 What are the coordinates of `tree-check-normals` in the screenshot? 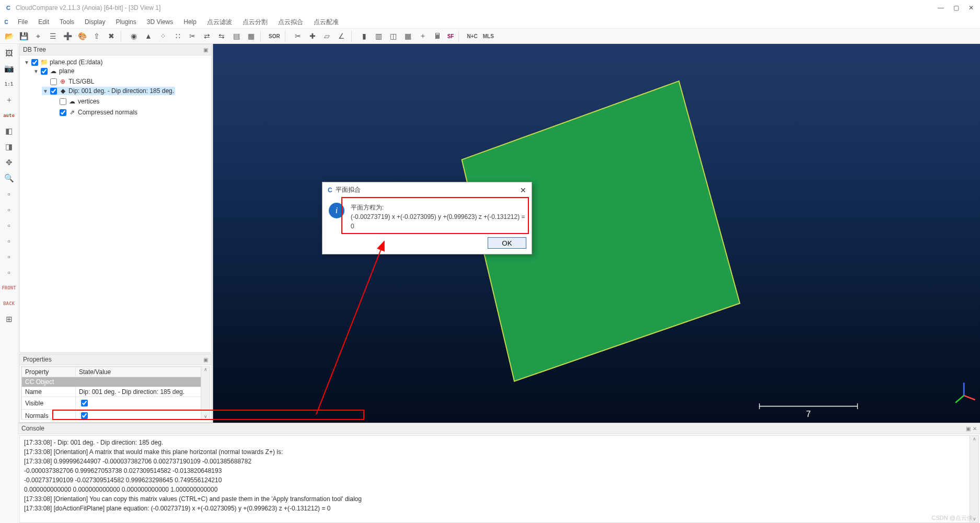 It's located at (63, 113).